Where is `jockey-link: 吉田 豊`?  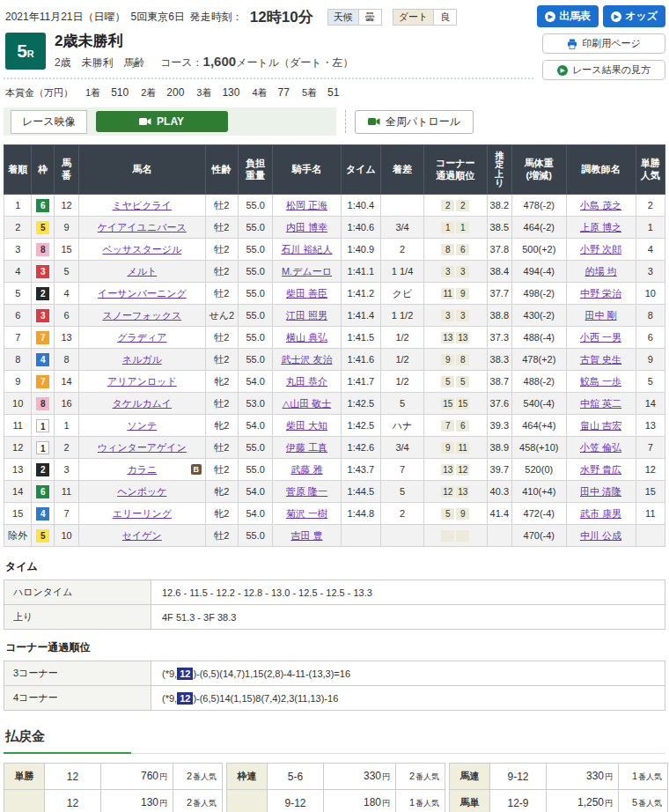 jockey-link: 吉田 豊 is located at coordinates (306, 535).